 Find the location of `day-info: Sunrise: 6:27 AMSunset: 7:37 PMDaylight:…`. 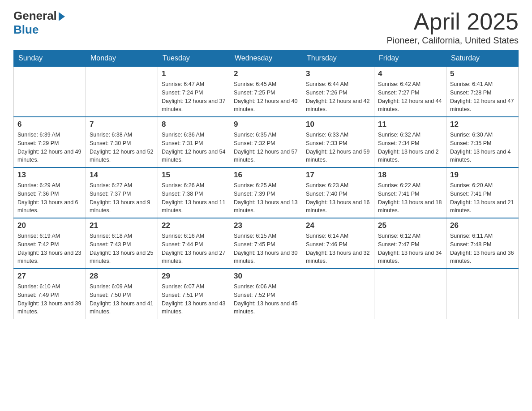

day-info: Sunrise: 6:27 AMSunset: 7:37 PMDaylight:… is located at coordinates (122, 198).